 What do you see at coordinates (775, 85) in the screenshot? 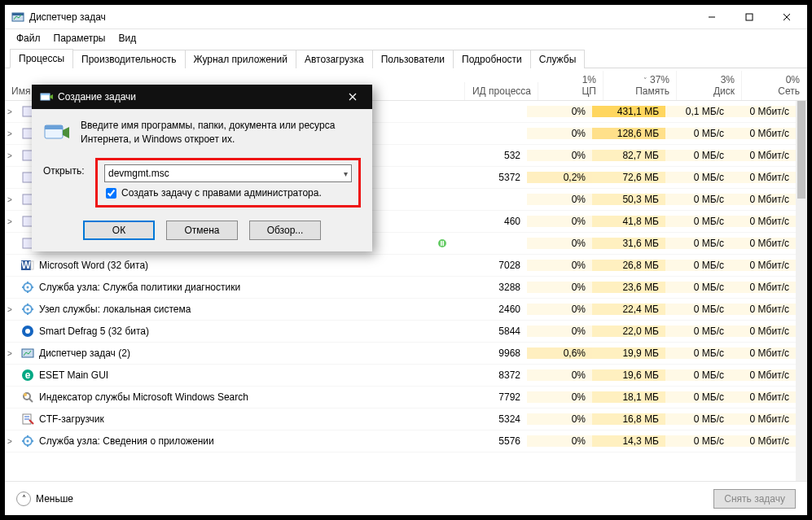
I see `col-network: 0%Сеть` at bounding box center [775, 85].